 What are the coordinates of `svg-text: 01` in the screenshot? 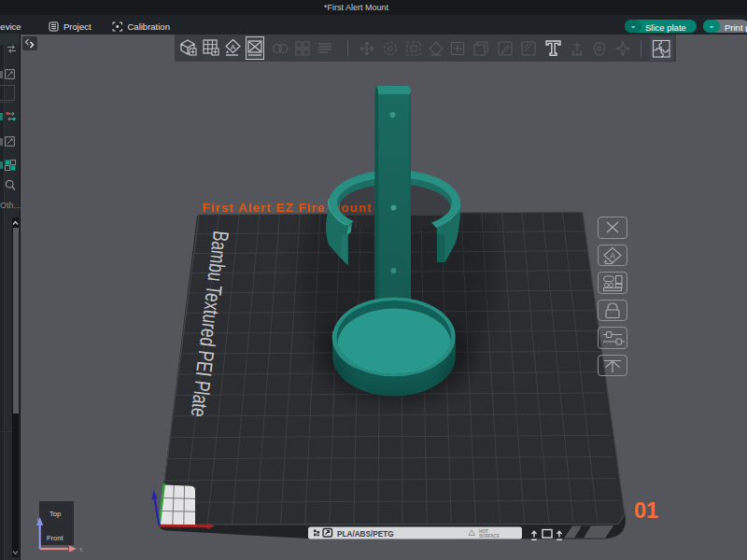 It's located at (646, 511).